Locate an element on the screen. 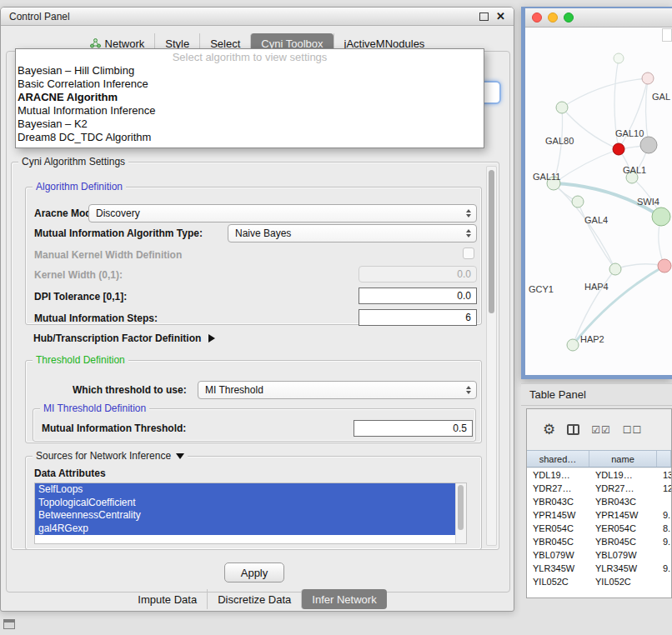 This screenshot has width=672, height=635. column-header: shared… is located at coordinates (559, 458).